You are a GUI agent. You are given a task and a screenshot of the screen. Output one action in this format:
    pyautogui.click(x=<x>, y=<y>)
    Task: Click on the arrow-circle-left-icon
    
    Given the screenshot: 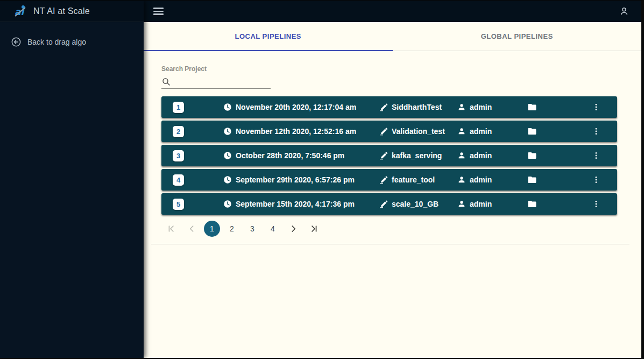 What is the action you would take?
    pyautogui.click(x=16, y=42)
    